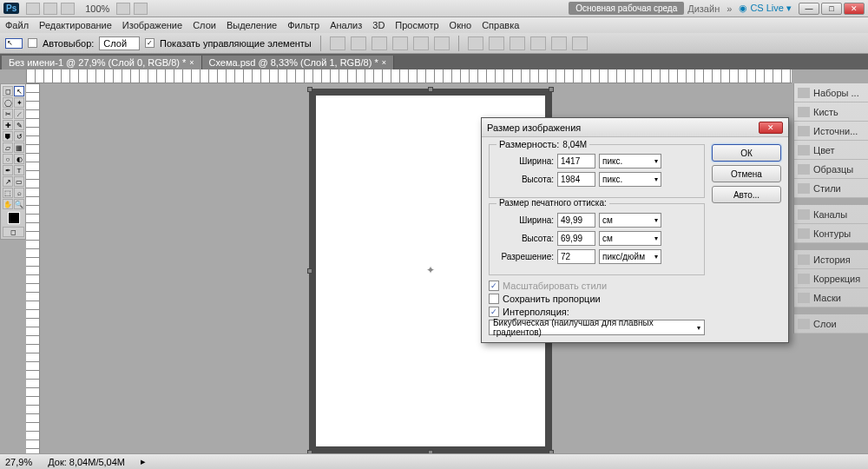 The height and width of the screenshot is (469, 868). I want to click on move-tool-icon: ↖, so click(14, 43).